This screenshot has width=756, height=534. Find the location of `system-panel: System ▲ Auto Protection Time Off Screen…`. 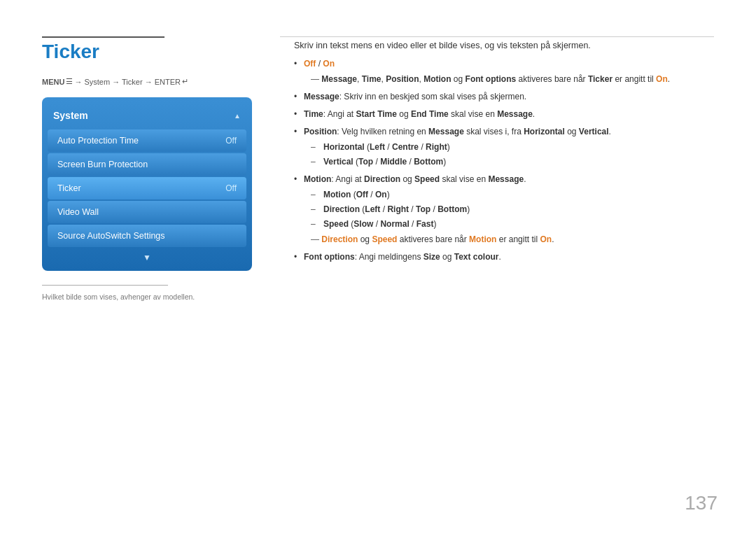

system-panel: System ▲ Auto Protection Time Off Screen… is located at coordinates (147, 184).